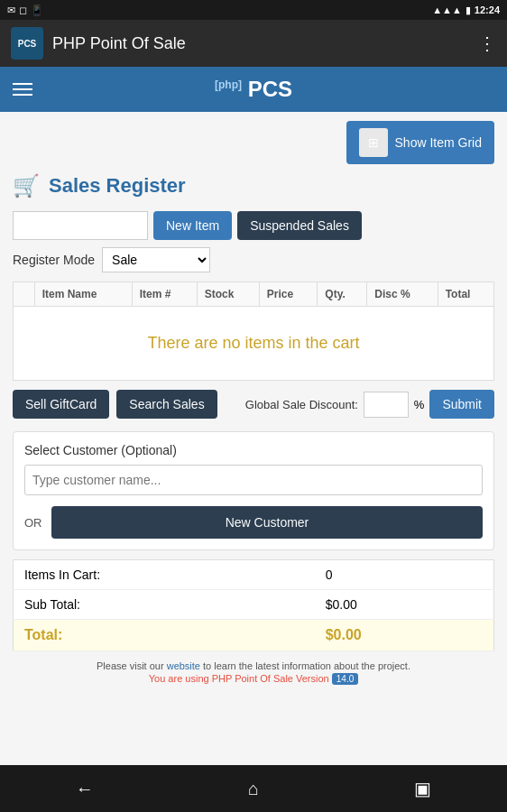  I want to click on footer-learn-text: to learn the latest information about th…, so click(307, 666).